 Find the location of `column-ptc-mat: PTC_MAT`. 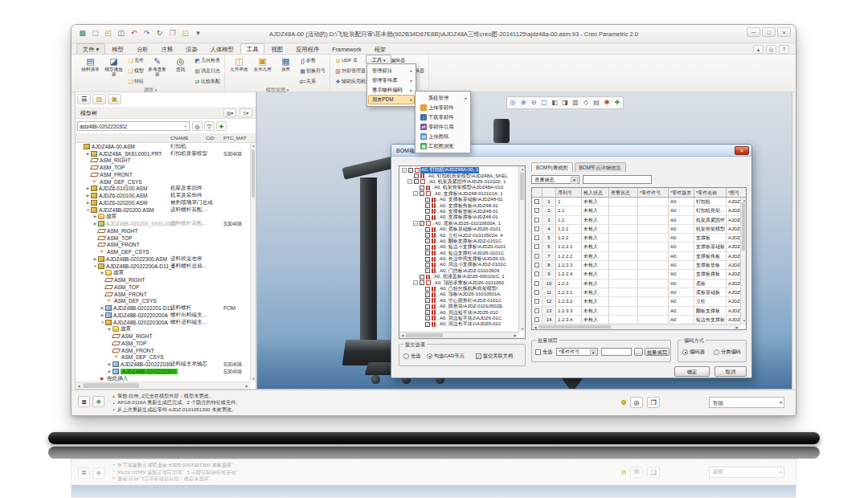

column-ptc-mat: PTC_MAT is located at coordinates (235, 138).